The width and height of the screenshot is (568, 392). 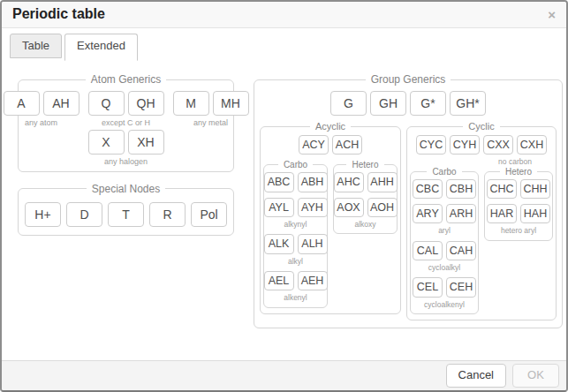 I want to click on acyclic-hetero-legend: Hetero, so click(x=365, y=164).